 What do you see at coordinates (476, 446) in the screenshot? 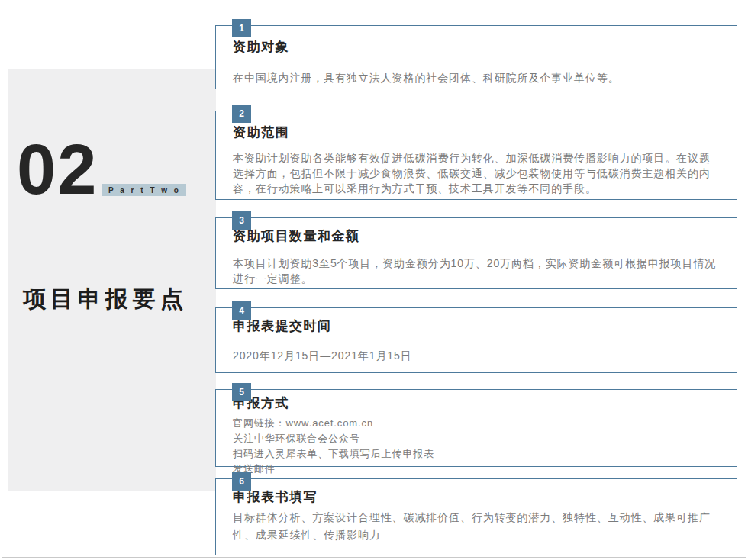
I see `section-body-lines: 官网链接：www.acef.com.cn 关注中华环保联合会公众号 扫码进入灵犀…` at bounding box center [476, 446].